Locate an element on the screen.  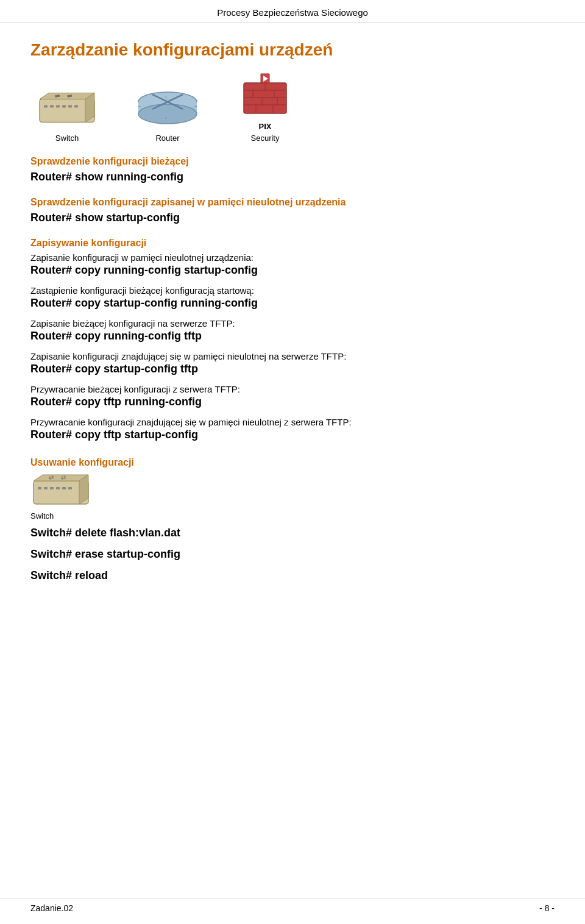
save-desc-5: Przywracanie konfiguracji znajdującej si… is located at coordinates (292, 422).